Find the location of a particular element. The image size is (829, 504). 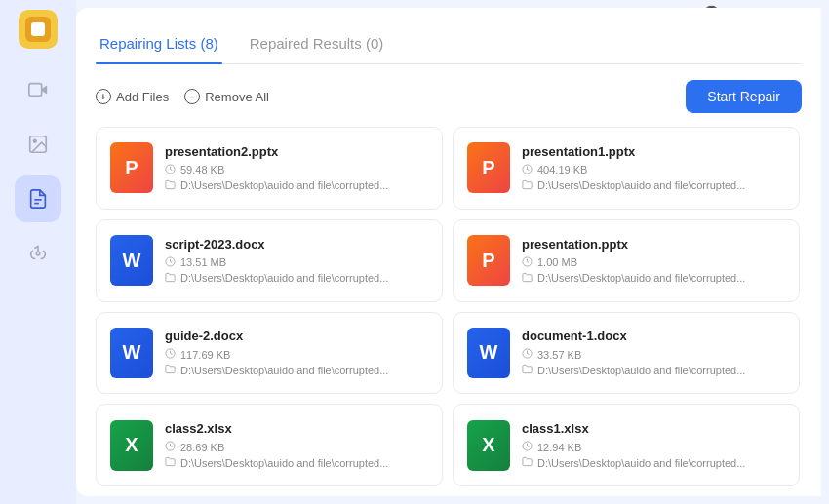

toolbar-left: + Add Files − Remove All is located at coordinates (182, 97).